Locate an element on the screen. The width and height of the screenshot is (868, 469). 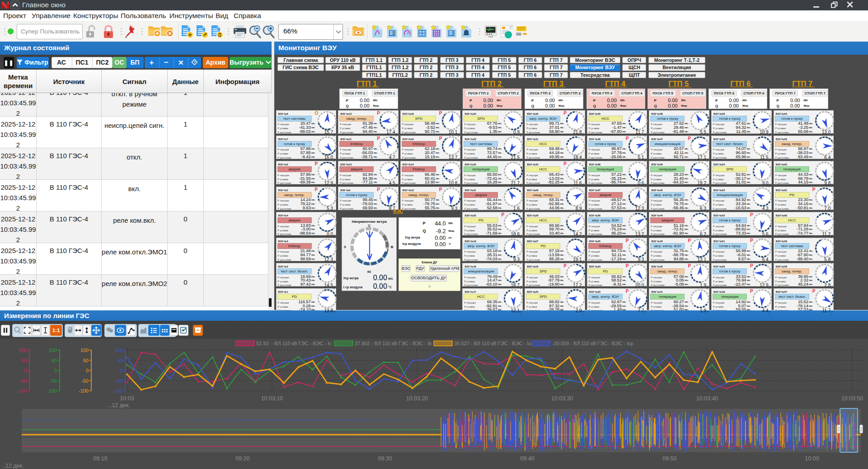
svg-text: 09:20 is located at coordinates (242, 459).